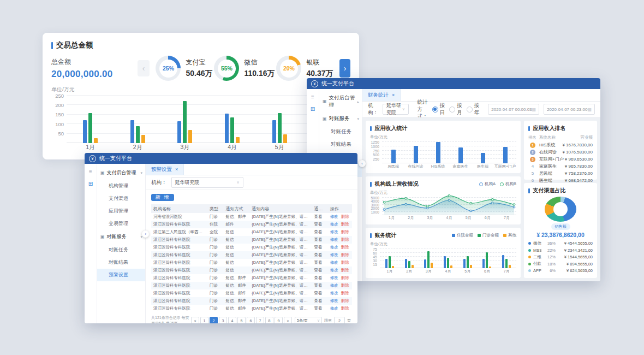 This screenshot has height=355, width=644. Describe the element at coordinates (319, 321) in the screenshot. I see `chevron-down-icon: ∨` at that location.